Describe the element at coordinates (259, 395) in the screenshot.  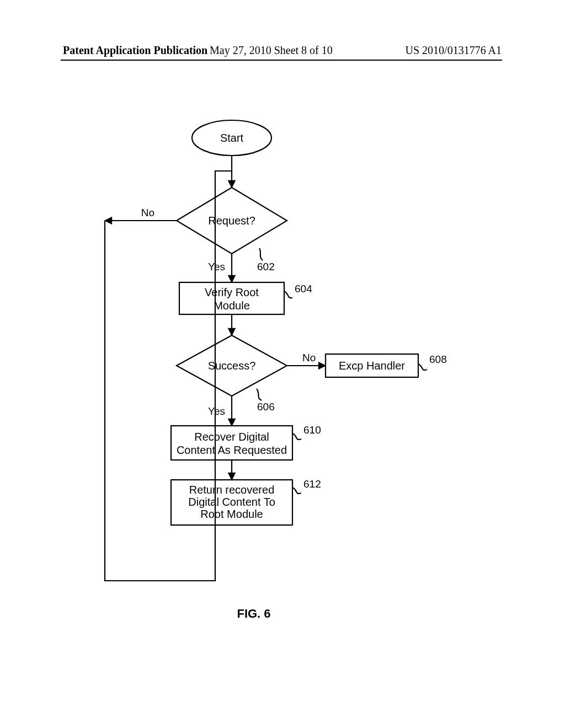
I see `ref-606-leader` at that location.